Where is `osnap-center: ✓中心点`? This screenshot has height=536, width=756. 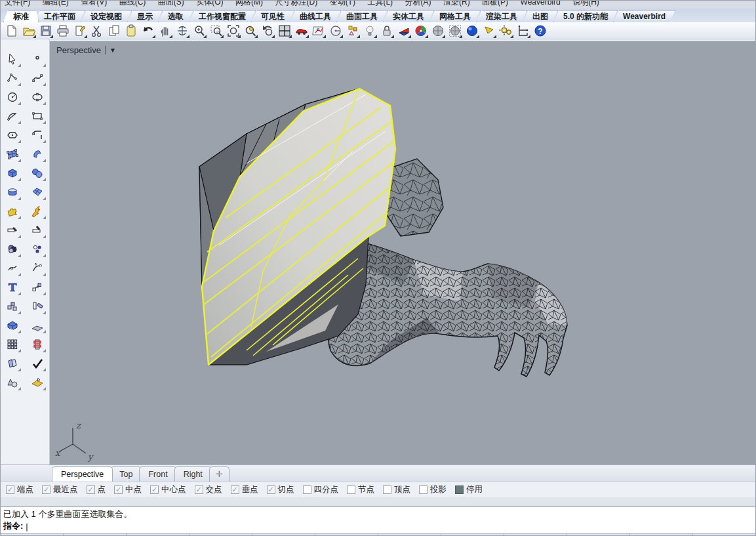
osnap-center: ✓中心点 is located at coordinates (168, 489).